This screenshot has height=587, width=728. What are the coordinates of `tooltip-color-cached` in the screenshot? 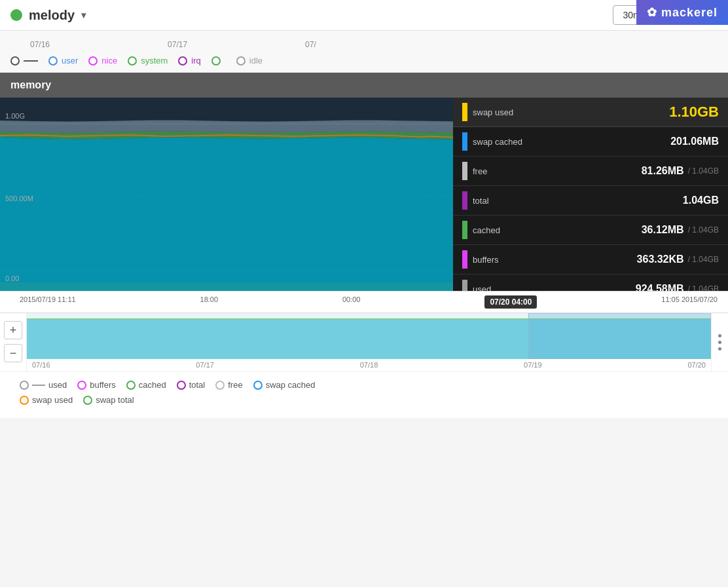 It's located at (465, 230).